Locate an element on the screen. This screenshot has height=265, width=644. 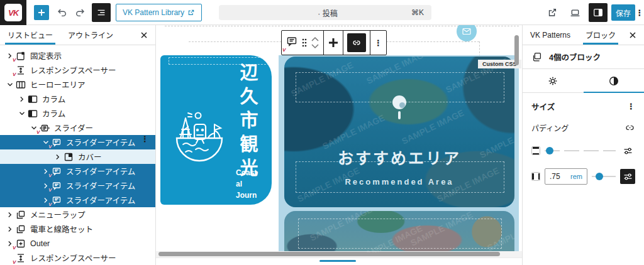
tree-row-block: 電車と線路セット is located at coordinates (78, 229).